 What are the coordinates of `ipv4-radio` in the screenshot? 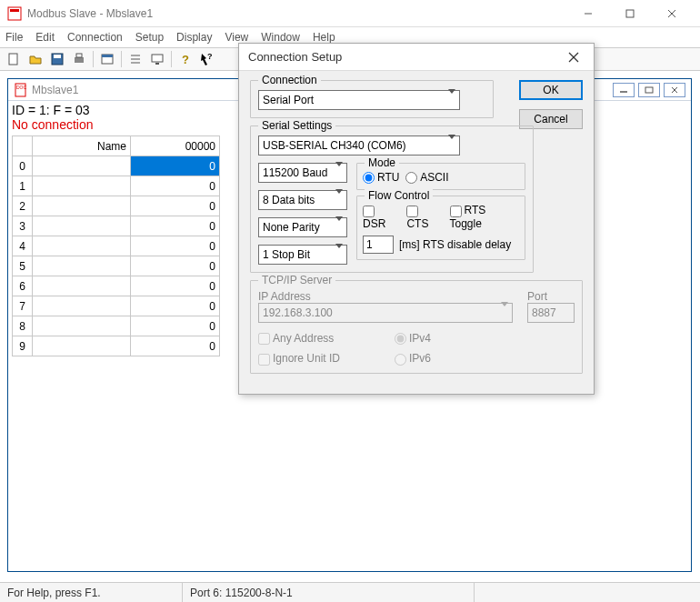 It's located at (400, 338).